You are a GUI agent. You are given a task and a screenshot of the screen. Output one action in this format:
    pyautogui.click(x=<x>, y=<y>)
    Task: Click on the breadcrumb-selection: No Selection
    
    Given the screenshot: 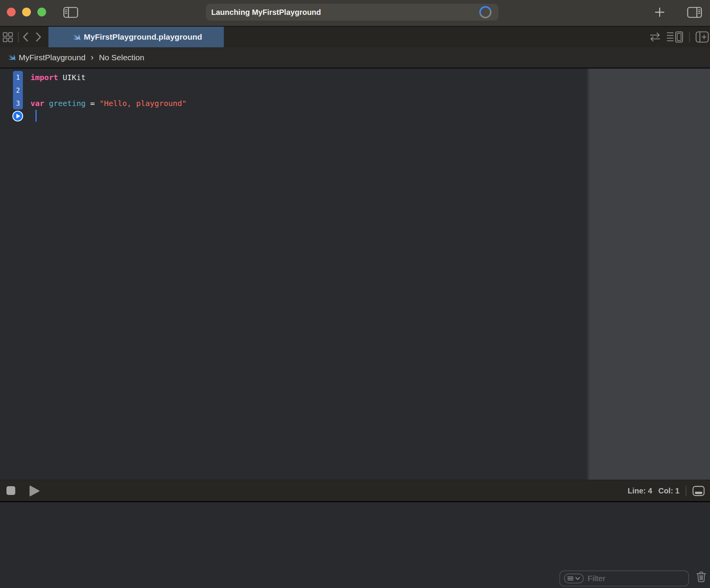 What is the action you would take?
    pyautogui.click(x=121, y=58)
    